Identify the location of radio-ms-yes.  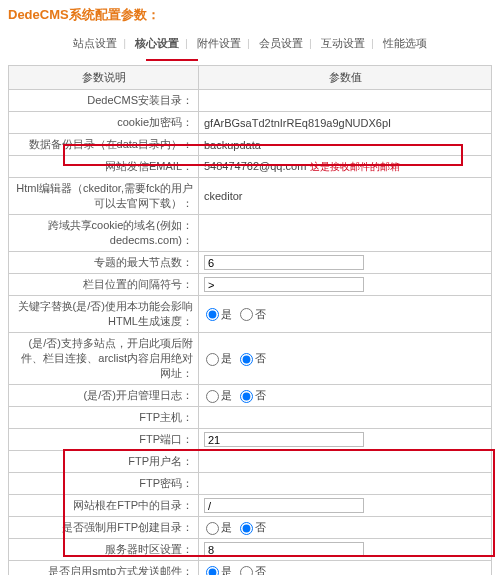
(212, 360).